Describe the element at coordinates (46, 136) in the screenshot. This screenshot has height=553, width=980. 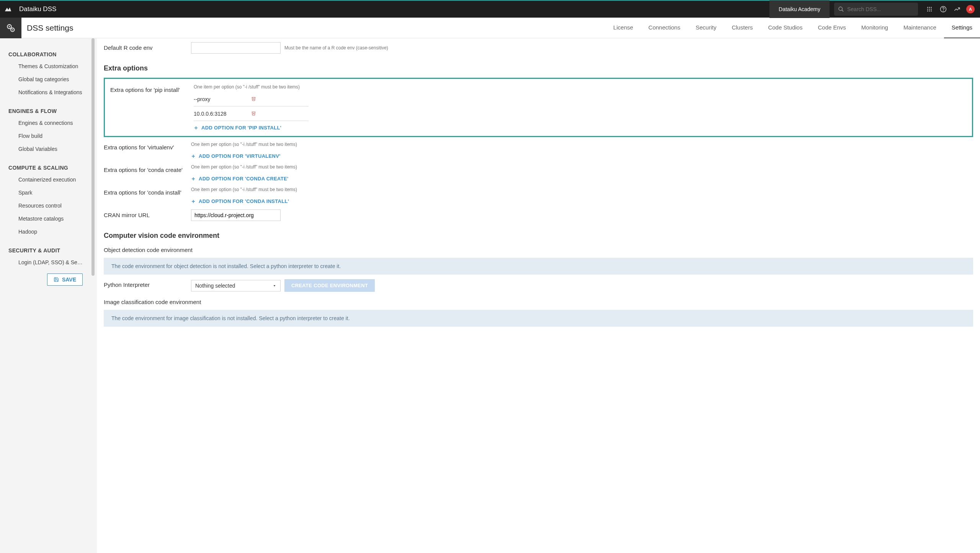
I see `sidebar-item-flow-build: Flow build` at that location.